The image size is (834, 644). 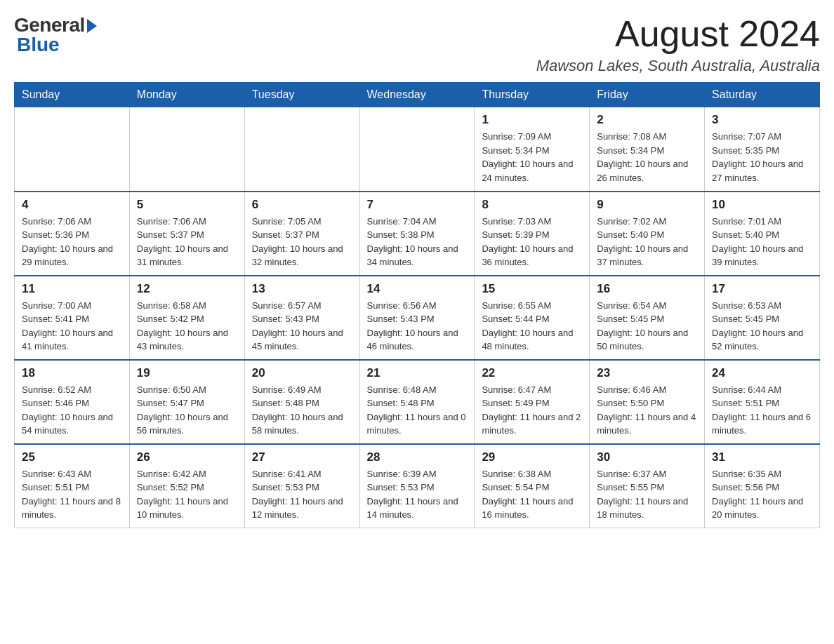 I want to click on day-info: Sunrise: 7:08 AM Sunset: 5:34 PM Dayligh…, so click(x=647, y=157).